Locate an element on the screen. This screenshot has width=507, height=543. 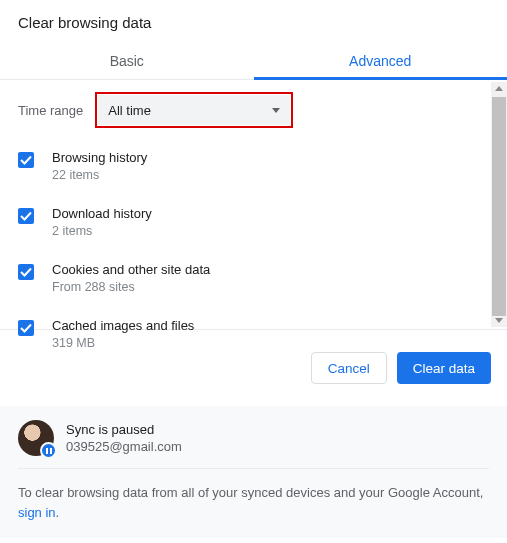
scrollbar is located at coordinates (499, 204).